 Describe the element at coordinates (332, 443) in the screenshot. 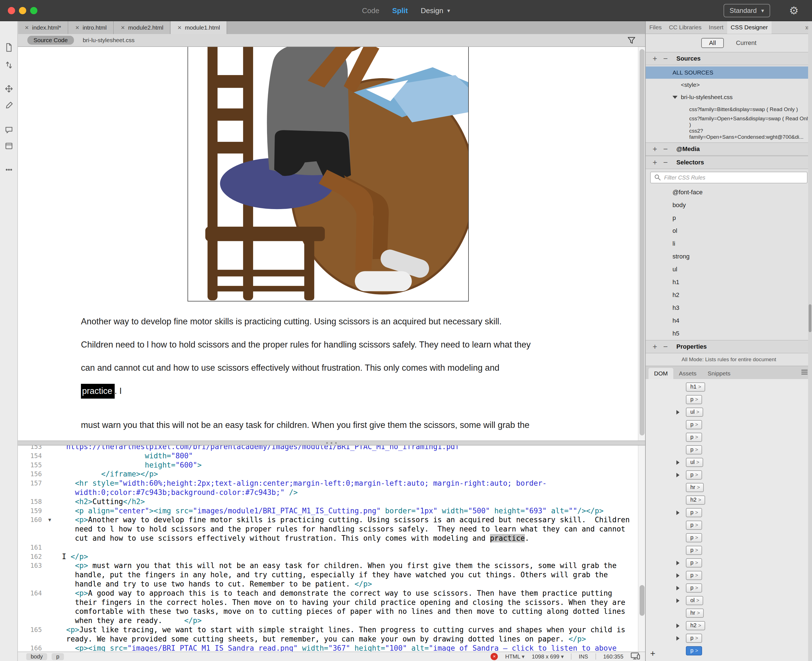

I see `split-view-divider` at that location.